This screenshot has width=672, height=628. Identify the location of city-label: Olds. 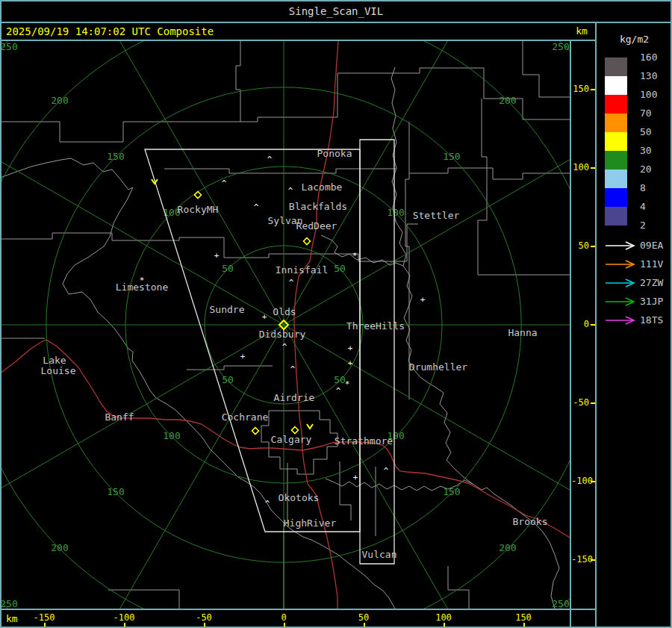
(284, 312).